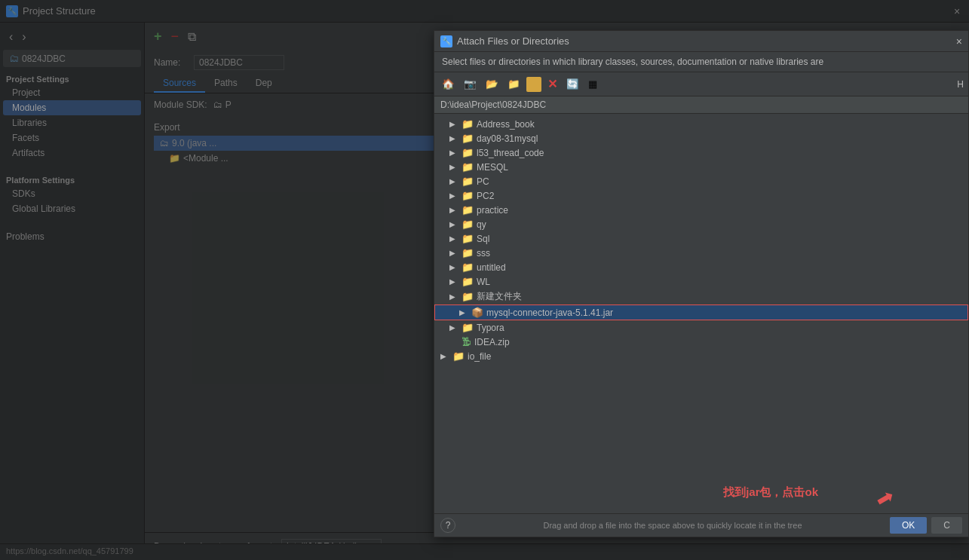 The height and width of the screenshot is (560, 969). Describe the element at coordinates (701, 210) in the screenshot. I see `tree-item-practice: ▶ 📁 practice` at that location.